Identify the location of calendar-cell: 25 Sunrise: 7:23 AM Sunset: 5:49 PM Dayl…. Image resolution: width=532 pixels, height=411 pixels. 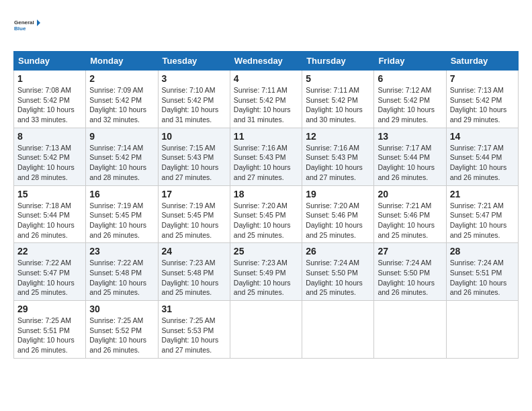
(266, 272).